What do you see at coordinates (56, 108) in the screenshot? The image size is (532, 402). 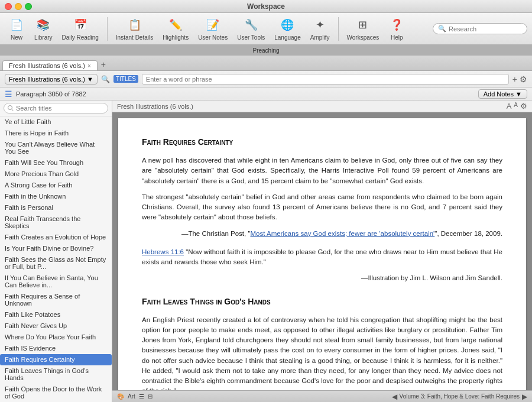 I see `sidebar-search-input` at bounding box center [56, 108].